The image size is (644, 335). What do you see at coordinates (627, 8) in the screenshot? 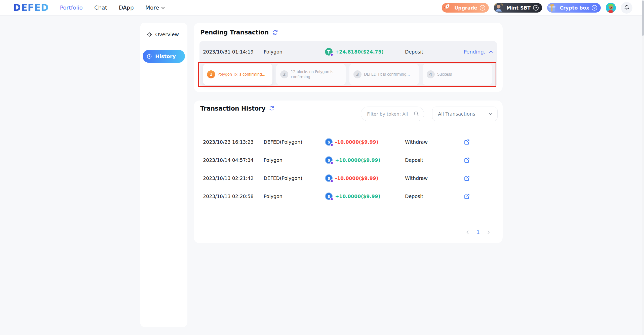
I see `notifications-button` at bounding box center [627, 8].